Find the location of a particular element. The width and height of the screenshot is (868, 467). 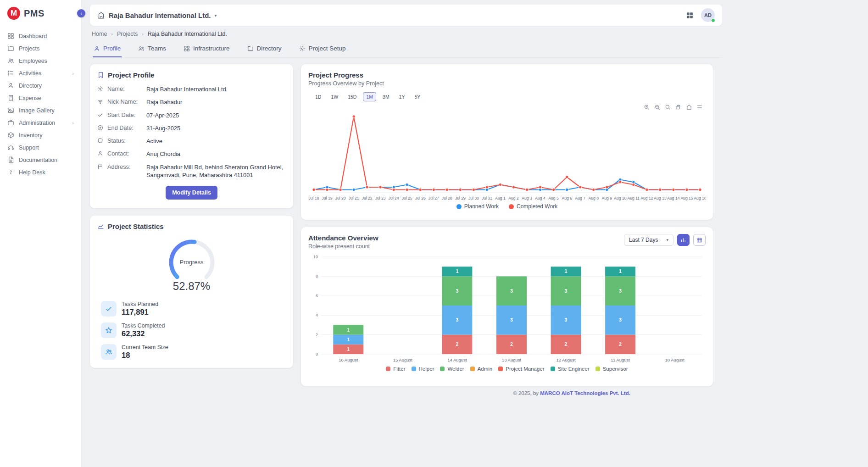

svg-text: 12 August is located at coordinates (566, 360).